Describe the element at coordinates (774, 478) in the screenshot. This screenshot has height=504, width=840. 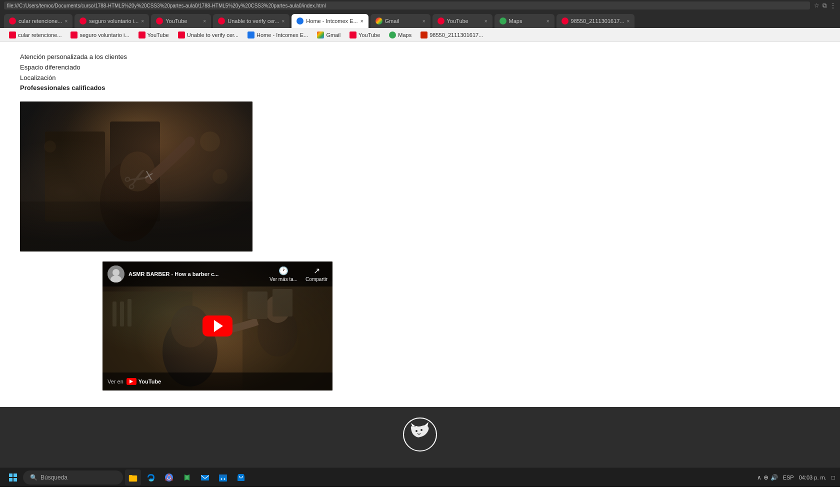
I see `volume-icon: 🔊` at that location.